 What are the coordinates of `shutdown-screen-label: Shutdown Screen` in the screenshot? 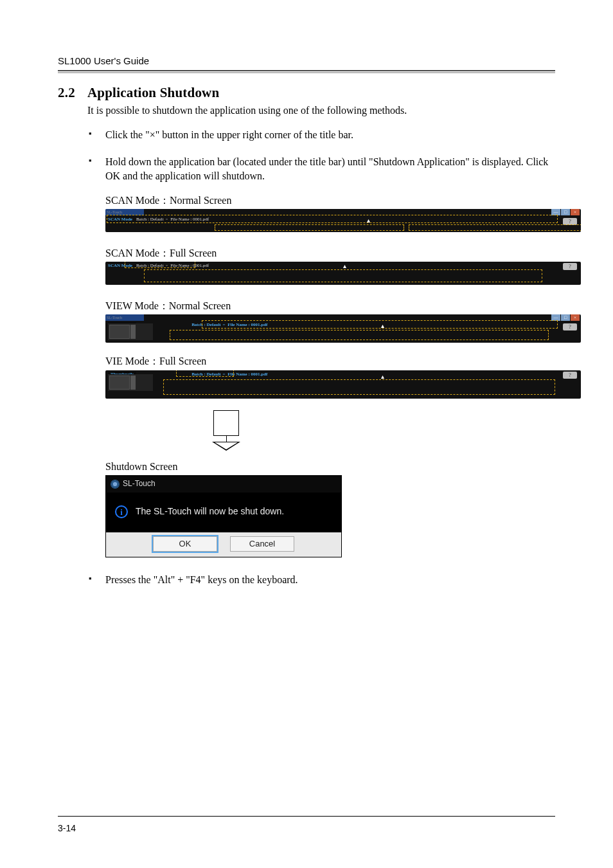 It's located at (330, 467).